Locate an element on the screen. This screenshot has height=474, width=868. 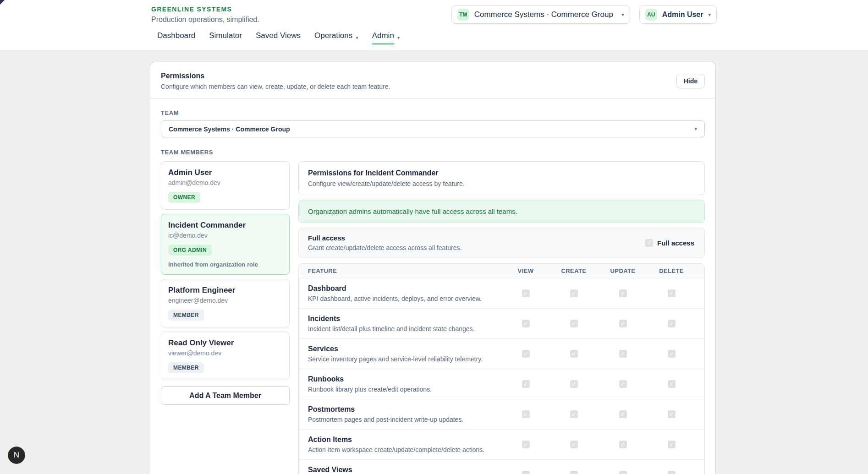
feature-description: Runbook library plus create/edit operati… is located at coordinates (405, 389).